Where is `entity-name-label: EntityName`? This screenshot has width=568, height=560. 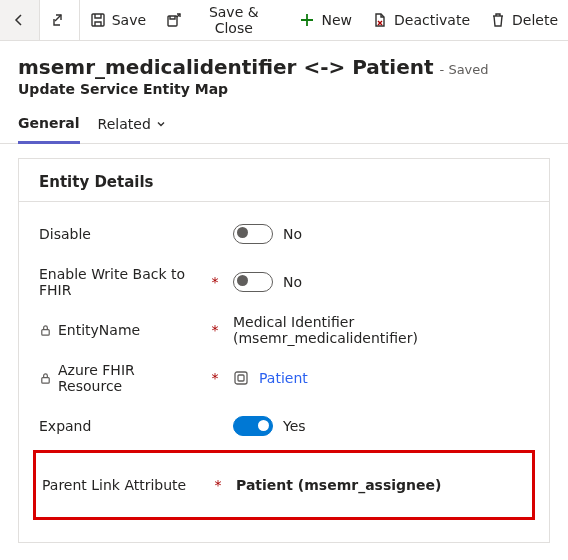
entity-name-label: EntityName is located at coordinates (99, 330).